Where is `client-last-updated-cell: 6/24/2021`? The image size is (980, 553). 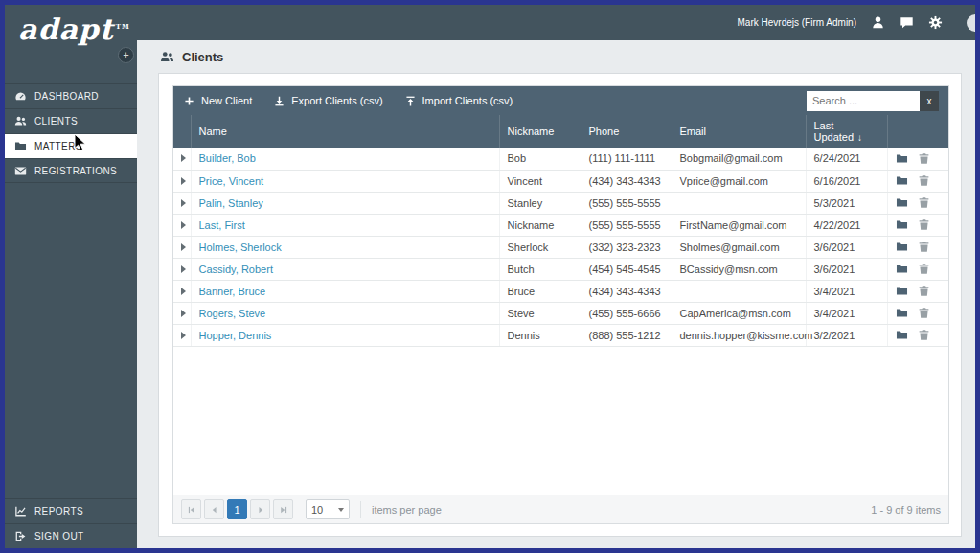 client-last-updated-cell: 6/24/2021 is located at coordinates (847, 159).